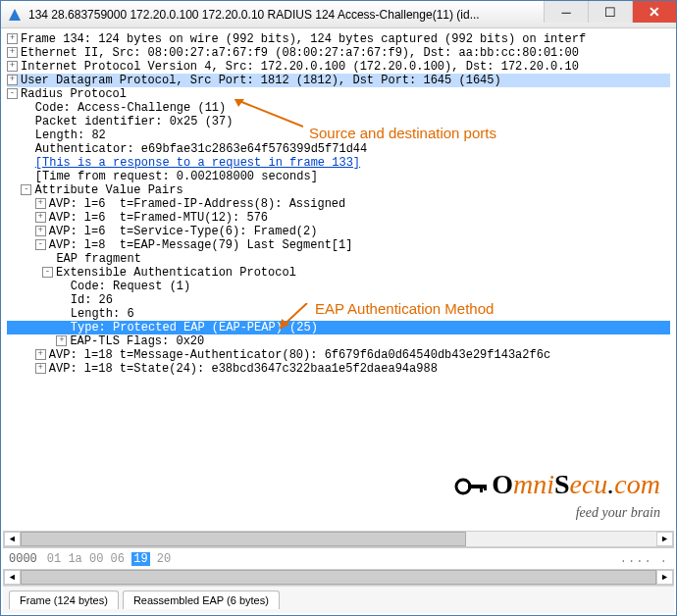 This screenshot has width=677, height=616. What do you see at coordinates (565, 12) in the screenshot?
I see `minimize-button: ─` at bounding box center [565, 12].